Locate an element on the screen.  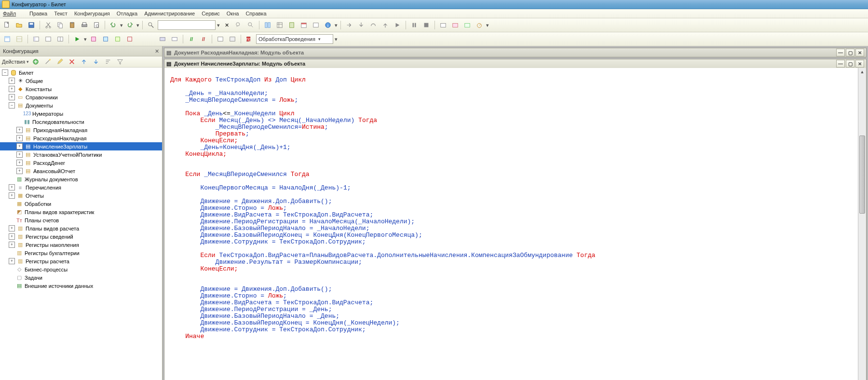
tree-enum: +≡Перечисления is located at coordinates (81, 187).